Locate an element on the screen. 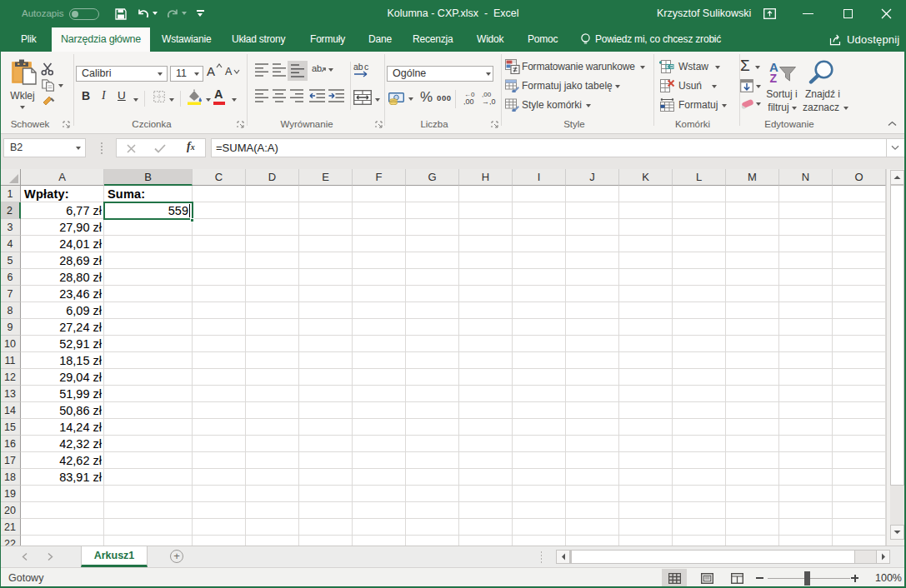  svg-text: Z is located at coordinates (773, 77).